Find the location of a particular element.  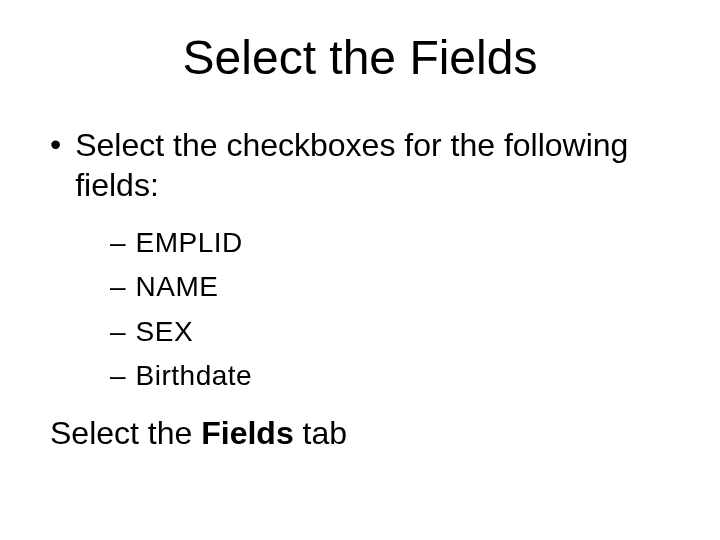

list-item: – SEX is located at coordinates (395, 332).